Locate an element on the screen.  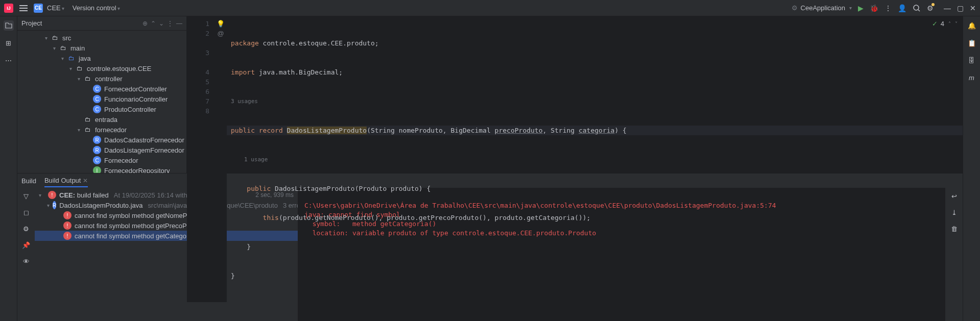
interface-icon: I is located at coordinates (97, 169).